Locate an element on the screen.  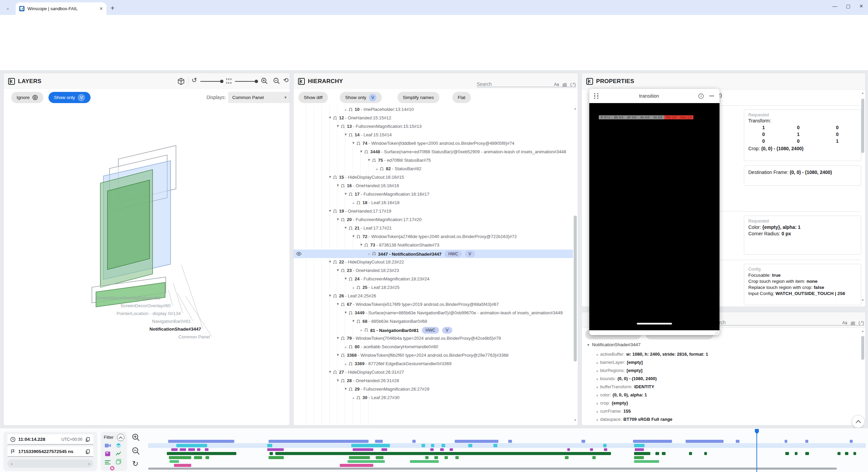
tree-row: 81 - NavigationBar0#81HWCV is located at coordinates (433, 330).